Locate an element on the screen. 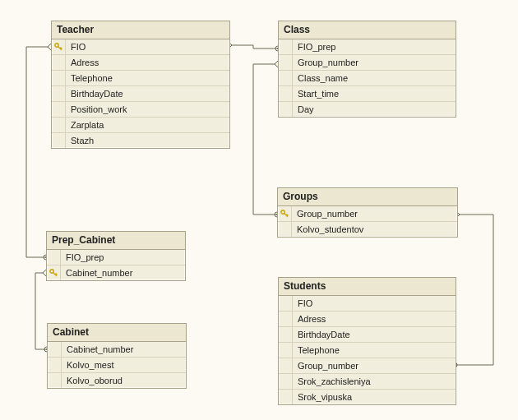 The height and width of the screenshot is (420, 518). field-label: Start_time is located at coordinates (316, 94).